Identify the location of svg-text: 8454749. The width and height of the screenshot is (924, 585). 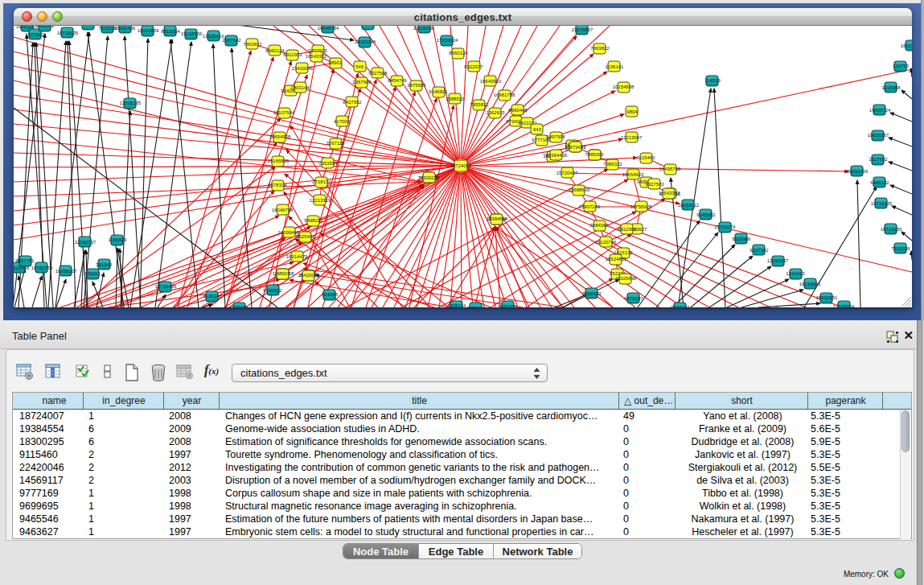
(397, 80).